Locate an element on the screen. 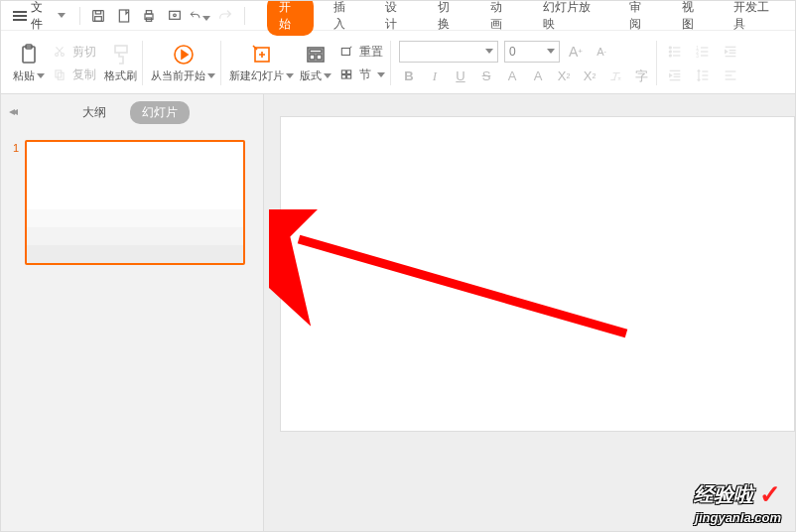 The image size is (796, 532). from-current-button: 从当前开始 is located at coordinates (183, 64).